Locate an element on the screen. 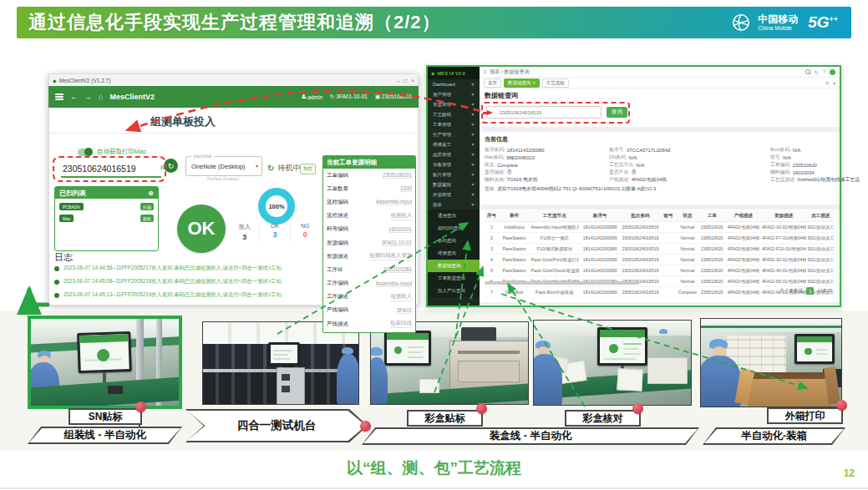  user-icon is located at coordinates (304, 97).